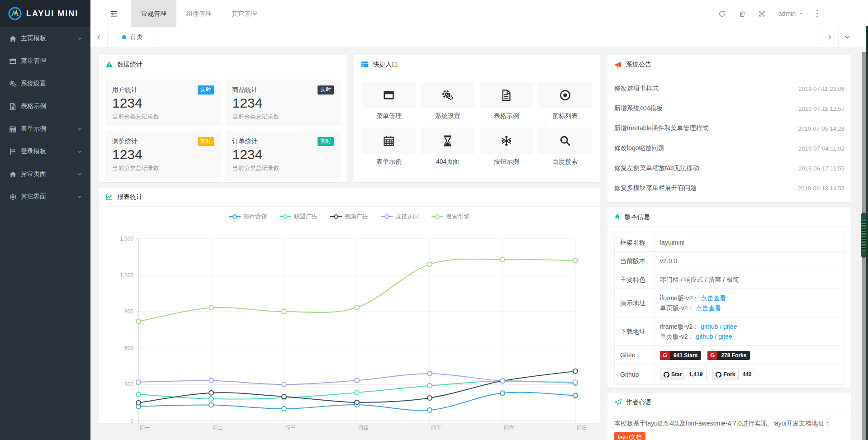  I want to click on version-table-row: 框架名称layuimini, so click(730, 242).